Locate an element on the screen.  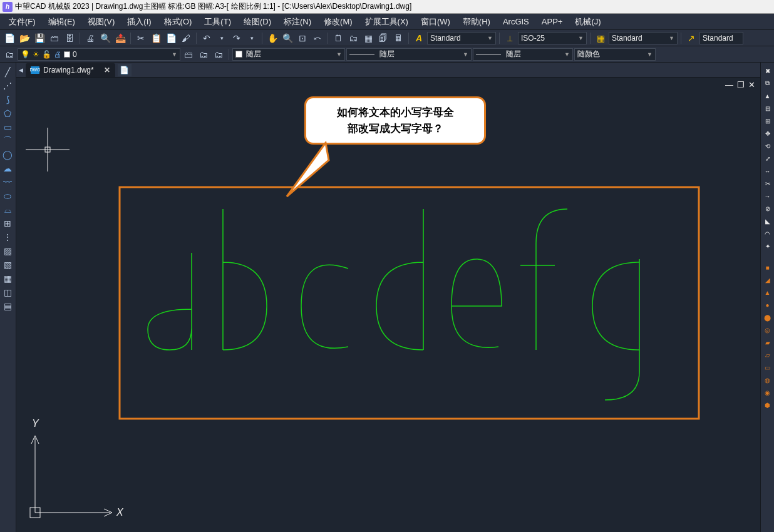
lineweight-dropdown: 随层 ▼ is located at coordinates (523, 54).